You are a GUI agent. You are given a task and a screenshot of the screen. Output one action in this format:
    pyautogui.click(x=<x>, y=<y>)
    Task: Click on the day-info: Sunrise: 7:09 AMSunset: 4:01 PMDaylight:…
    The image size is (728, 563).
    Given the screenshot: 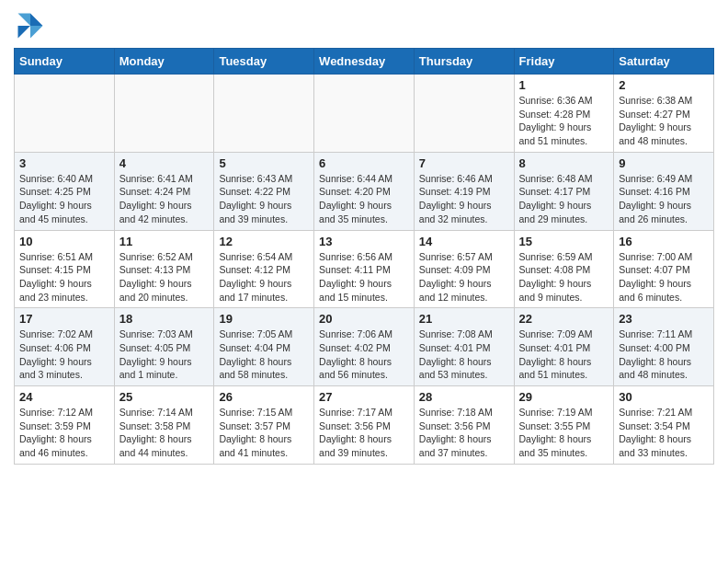 What is the action you would take?
    pyautogui.click(x=564, y=355)
    